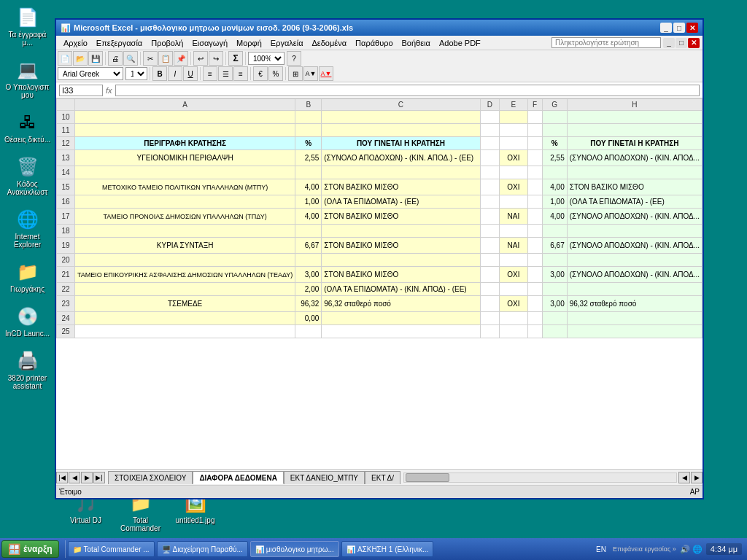 The width and height of the screenshot is (747, 560). What do you see at coordinates (28, 26) in the screenshot?
I see `desktop-icon-documents: 📄 Τα έγγραφά μ...` at bounding box center [28, 26].